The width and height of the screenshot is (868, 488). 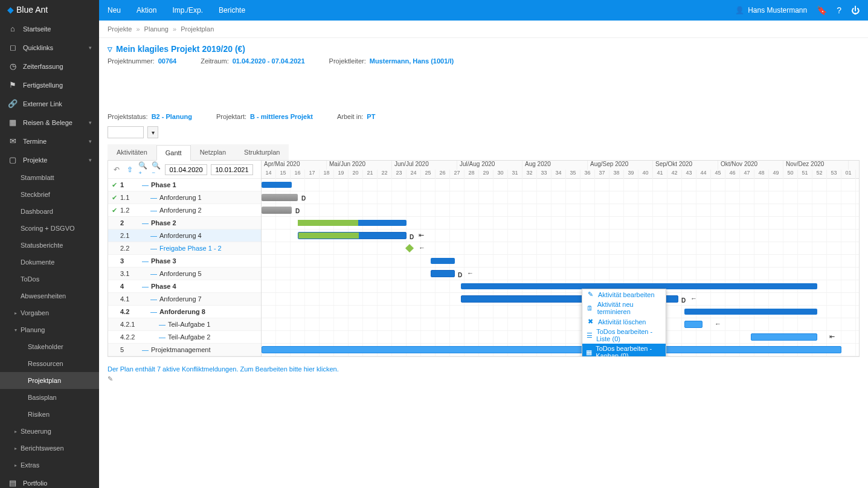 I want to click on context-menu-item: 🗓Aktivität neu terminieren, so click(x=624, y=308).